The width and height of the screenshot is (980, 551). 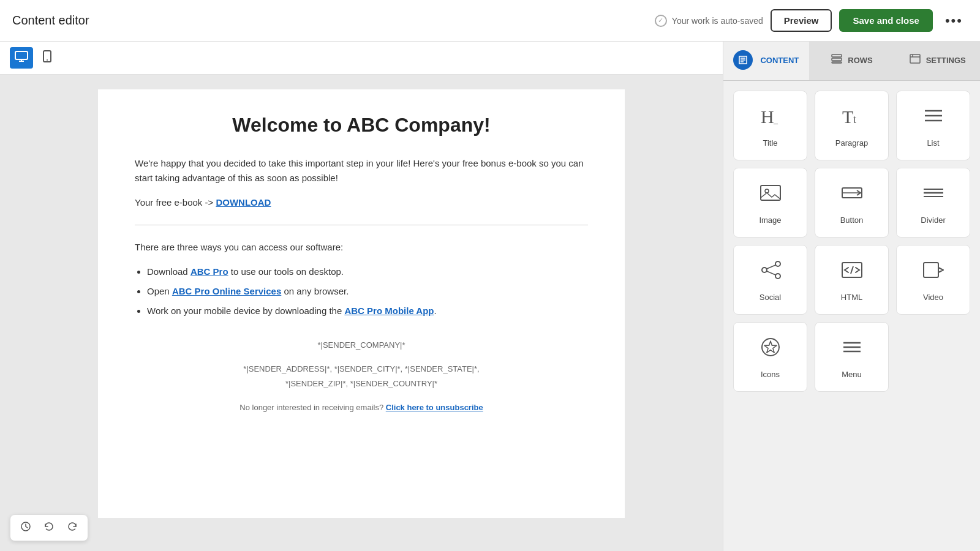 What do you see at coordinates (852, 195) in the screenshot?
I see `button-icon` at bounding box center [852, 195].